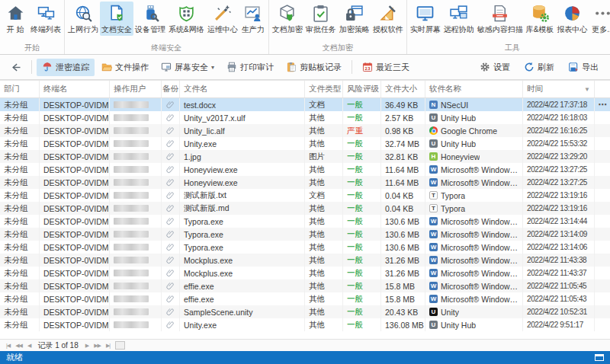 Image resolution: width=610 pixels, height=364 pixels. What do you see at coordinates (386, 67) in the screenshot?
I see `date-filter-button: 最近三天` at bounding box center [386, 67].